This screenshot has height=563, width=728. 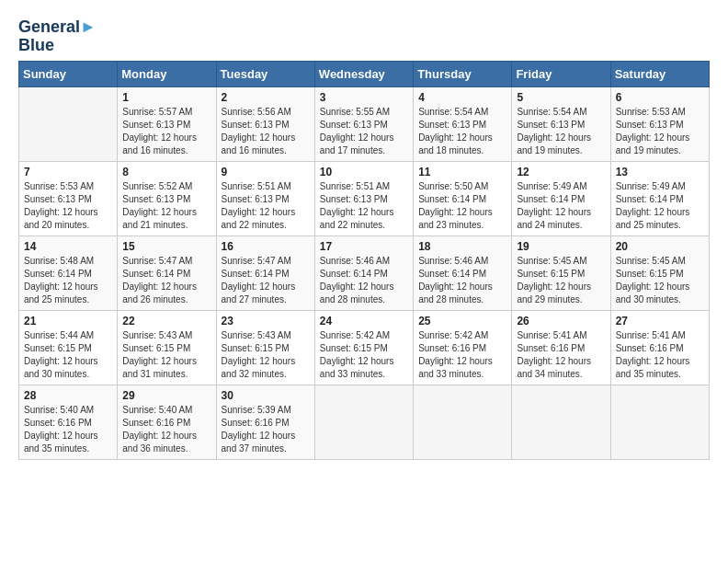 What do you see at coordinates (364, 74) in the screenshot?
I see `calendar-header-wednesday: Wednesday` at bounding box center [364, 74].